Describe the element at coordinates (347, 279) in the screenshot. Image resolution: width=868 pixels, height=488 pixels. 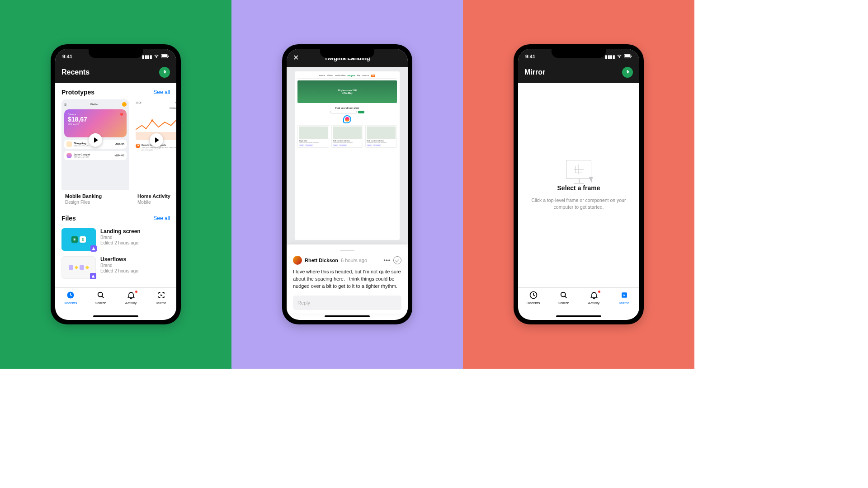
I see `comment-body: I love where this is headed, but I'm not…` at that location.